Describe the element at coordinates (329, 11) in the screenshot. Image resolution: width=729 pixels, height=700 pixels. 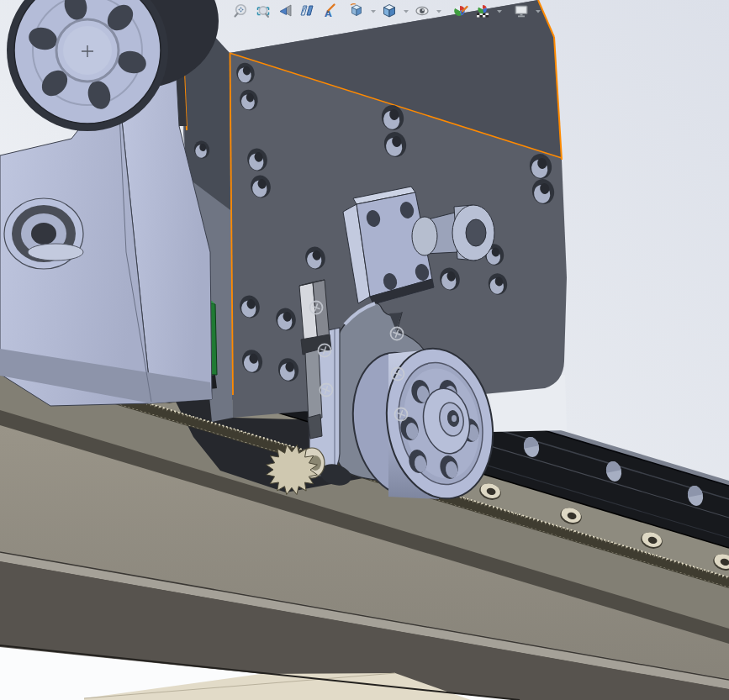
I see `annotation-views-button: A` at that location.